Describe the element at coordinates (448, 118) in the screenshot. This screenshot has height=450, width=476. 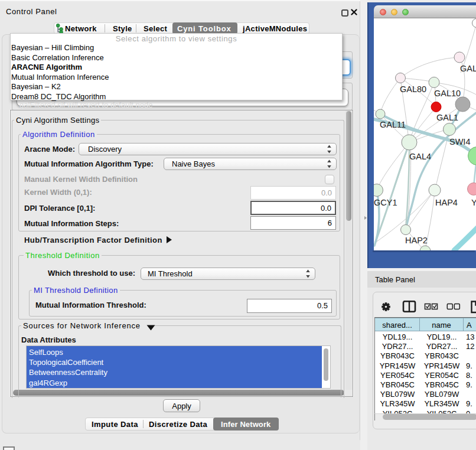
I see `svg-text: GAL1` at that location.